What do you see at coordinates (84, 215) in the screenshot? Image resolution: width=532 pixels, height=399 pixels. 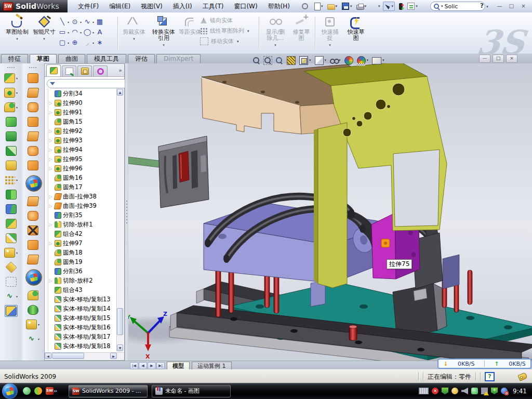 I see `tree-item: 分割35` at bounding box center [84, 215].